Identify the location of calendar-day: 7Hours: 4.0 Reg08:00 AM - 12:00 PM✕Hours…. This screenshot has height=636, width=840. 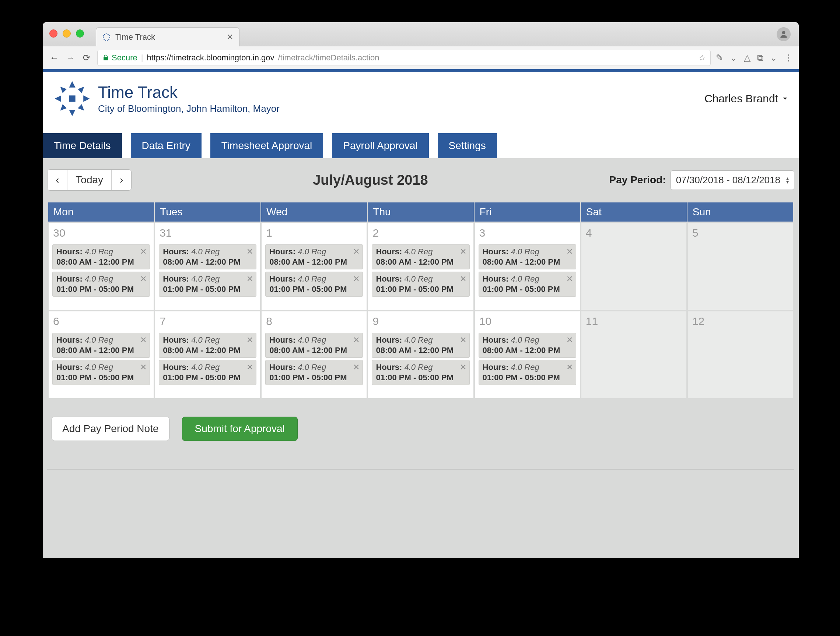
(208, 355).